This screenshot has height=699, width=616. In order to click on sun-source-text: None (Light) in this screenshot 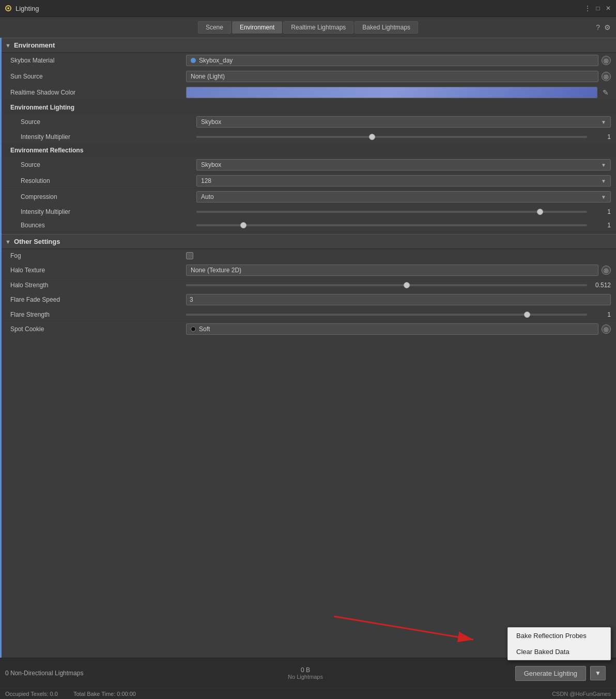, I will do `click(208, 76)`.